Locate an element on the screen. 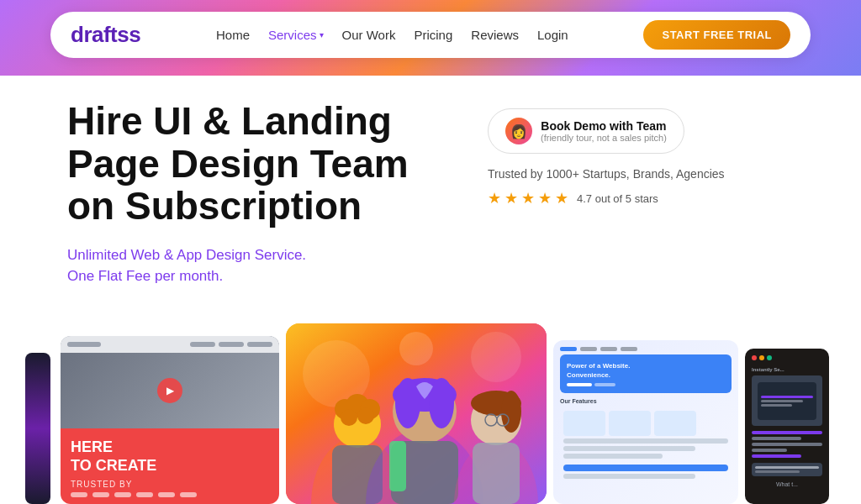 Image resolution: width=861 pixels, height=504 pixels. nav-links: Home Services ▾ Our Work Pricing Reviews… is located at coordinates (392, 35).